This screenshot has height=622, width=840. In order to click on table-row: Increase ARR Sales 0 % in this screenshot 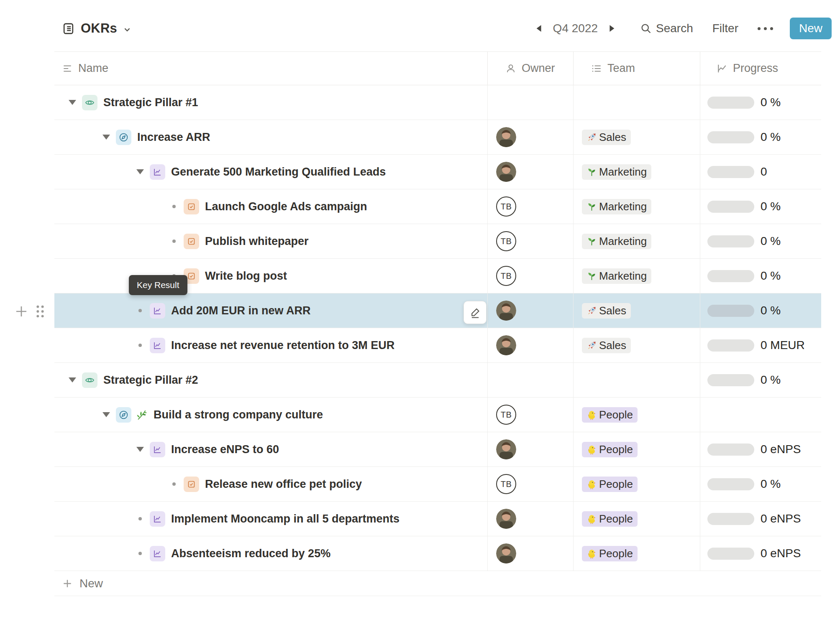, I will do `click(438, 137)`.